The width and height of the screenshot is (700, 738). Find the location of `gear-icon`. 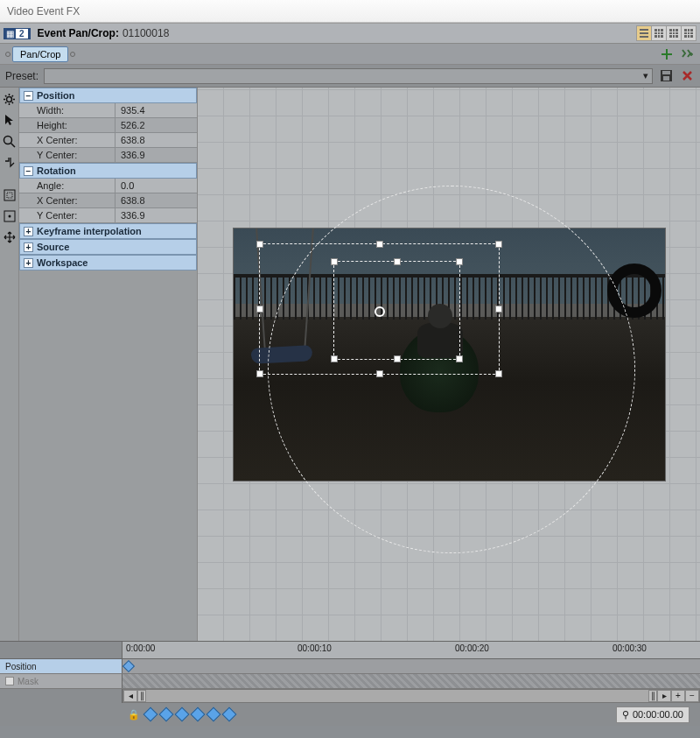

gear-icon is located at coordinates (10, 99).